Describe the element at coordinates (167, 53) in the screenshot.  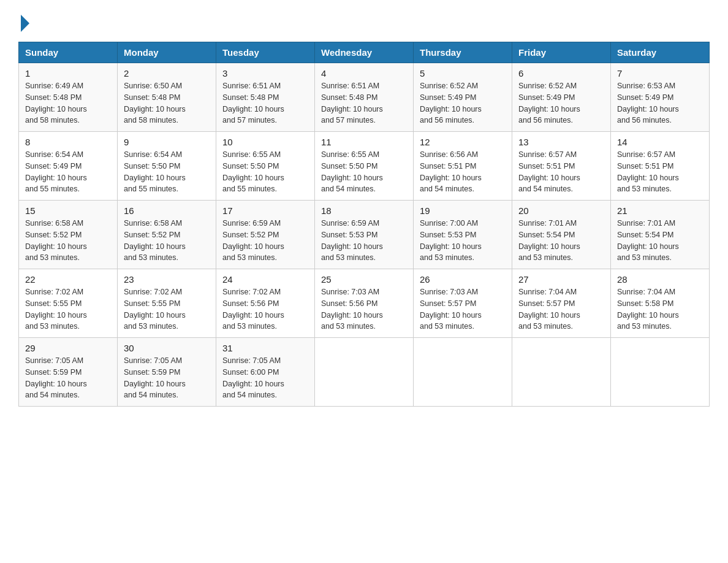
I see `weekday-header-monday: Monday` at that location.